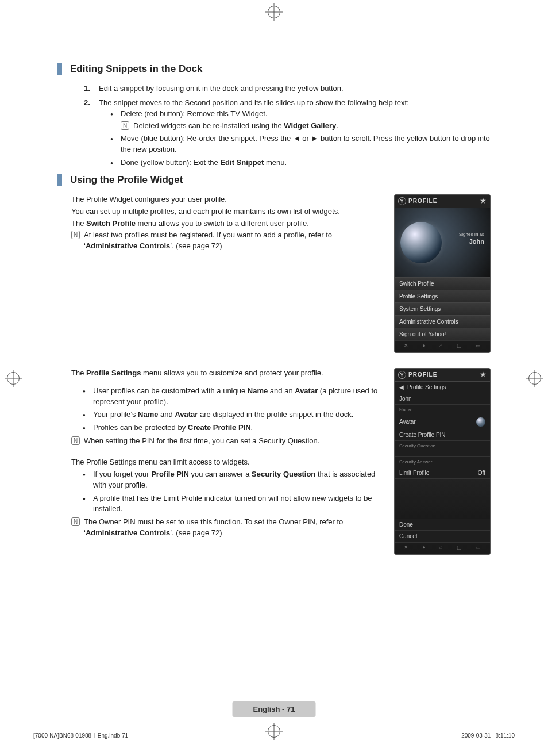 The width and height of the screenshot is (548, 756). What do you see at coordinates (233, 504) in the screenshot?
I see `bullet-text: A profile that has the Limit Profile ind…` at bounding box center [233, 504].